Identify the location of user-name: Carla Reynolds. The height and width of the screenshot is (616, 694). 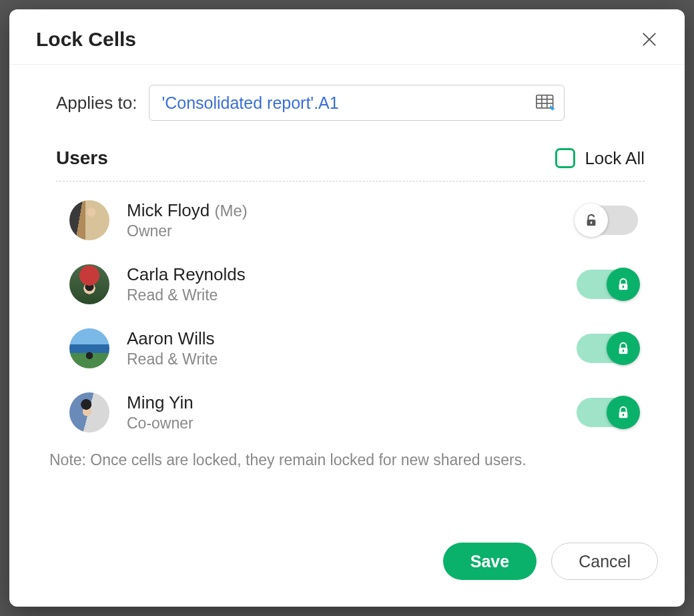
(186, 274).